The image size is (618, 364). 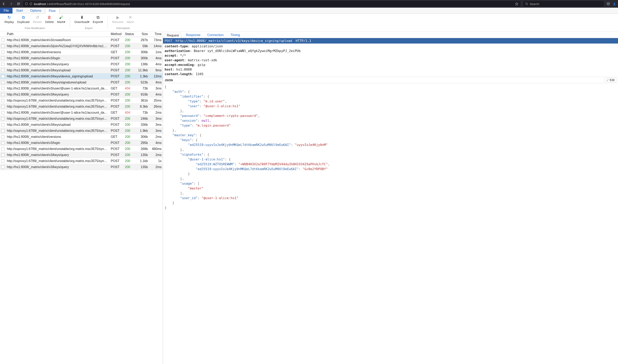 What do you see at coordinates (535, 4) in the screenshot?
I see `search-placeholder: Search` at bounding box center [535, 4].